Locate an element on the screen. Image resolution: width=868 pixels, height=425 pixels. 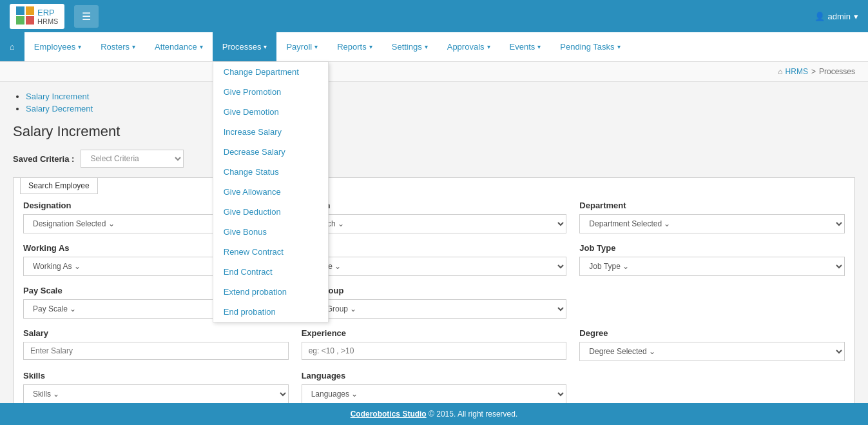
dropdown-renew-contract: Renew Contract is located at coordinates (271, 252).